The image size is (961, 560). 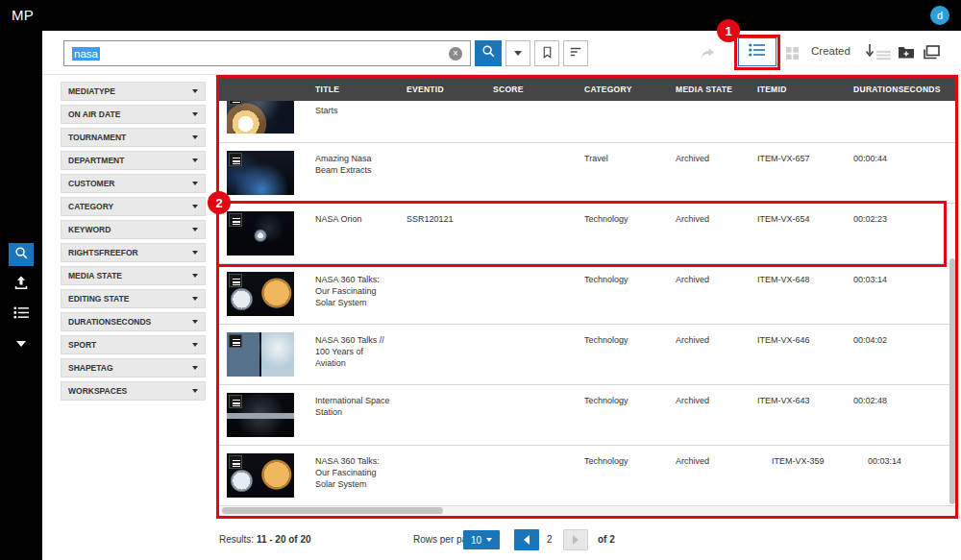 What do you see at coordinates (477, 540) in the screenshot?
I see `rows-per-page-value: 10` at bounding box center [477, 540].